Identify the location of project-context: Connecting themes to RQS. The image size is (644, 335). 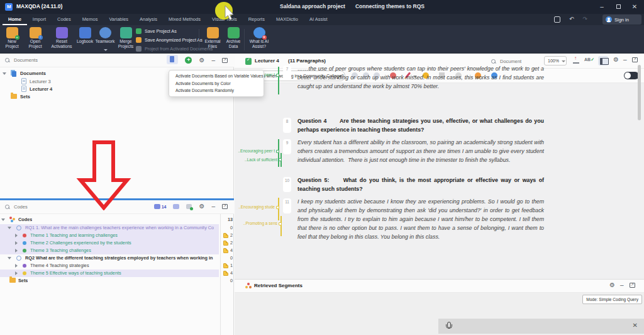
(390, 6).